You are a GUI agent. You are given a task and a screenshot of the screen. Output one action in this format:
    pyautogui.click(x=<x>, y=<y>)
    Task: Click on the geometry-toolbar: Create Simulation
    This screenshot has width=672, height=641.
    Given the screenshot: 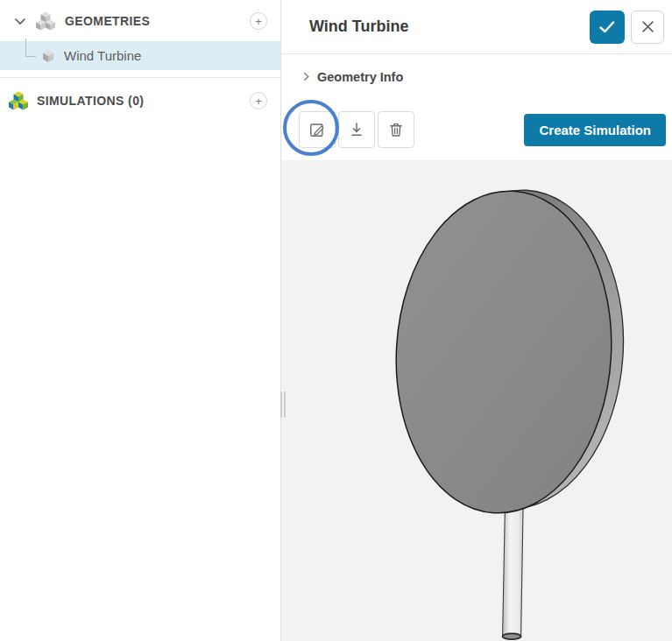 What is the action you would take?
    pyautogui.click(x=477, y=130)
    